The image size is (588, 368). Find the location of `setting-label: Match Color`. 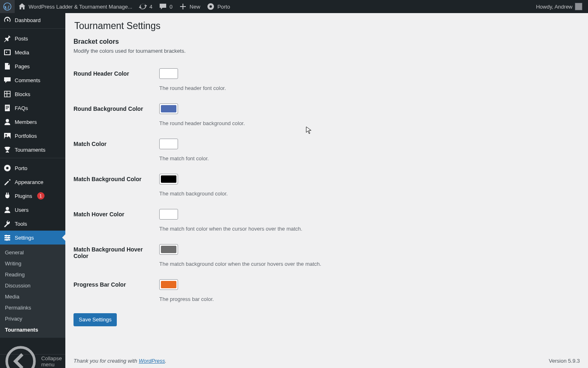

setting-label: Match Color is located at coordinates (114, 150).